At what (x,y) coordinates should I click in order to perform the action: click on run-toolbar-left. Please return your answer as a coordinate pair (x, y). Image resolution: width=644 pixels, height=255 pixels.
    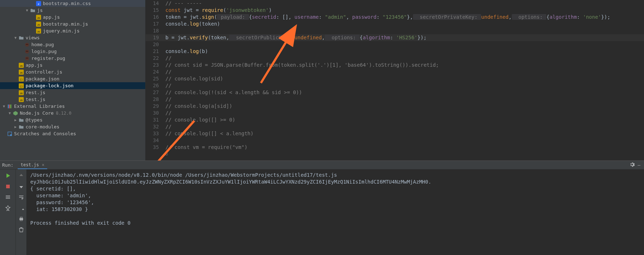
    Looking at the image, I should click on (8, 212).